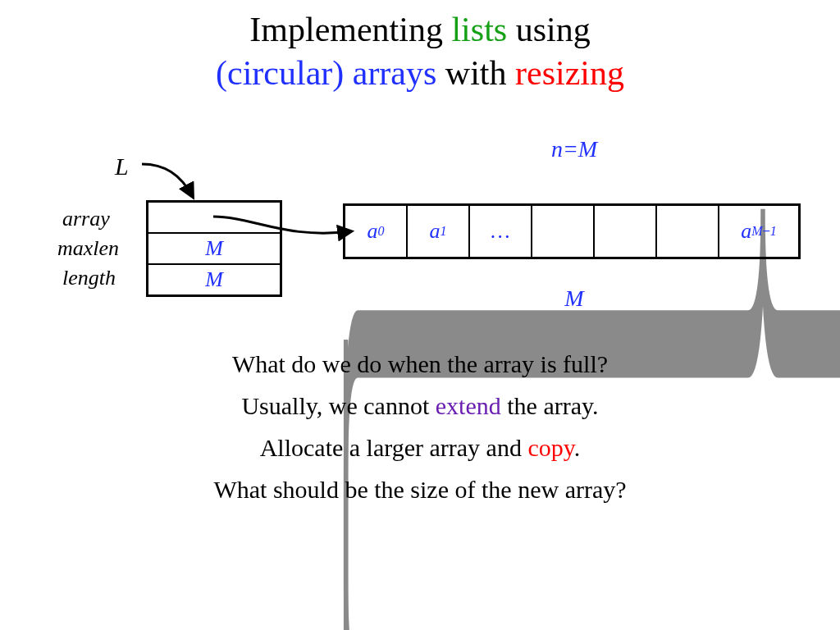 The width and height of the screenshot is (840, 630). Describe the element at coordinates (420, 364) in the screenshot. I see `body-line1: What do we do when the array is full?` at that location.